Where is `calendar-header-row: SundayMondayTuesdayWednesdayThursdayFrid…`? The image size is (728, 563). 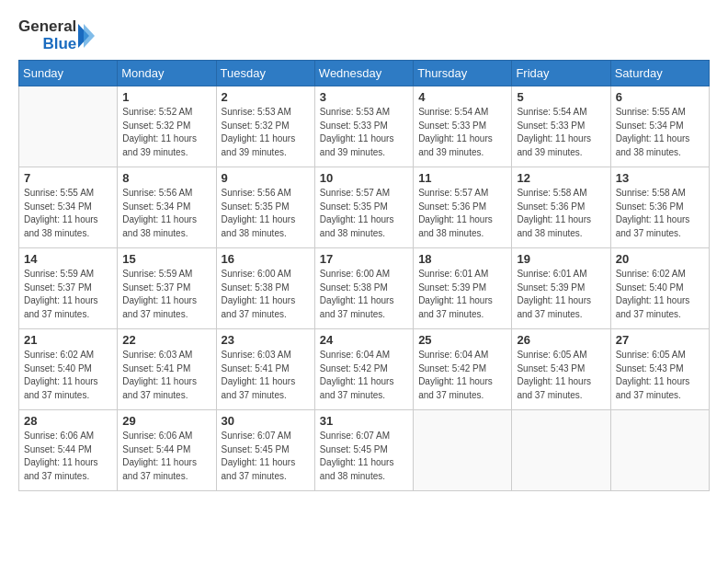 calendar-header-row: SundayMondayTuesdayWednesdayThursdayFrid… is located at coordinates (364, 74).